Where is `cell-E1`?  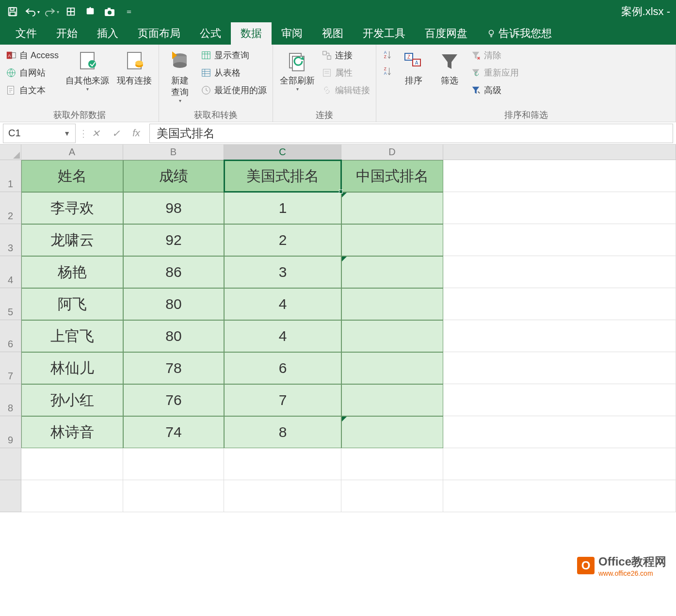 cell-E1 is located at coordinates (560, 176).